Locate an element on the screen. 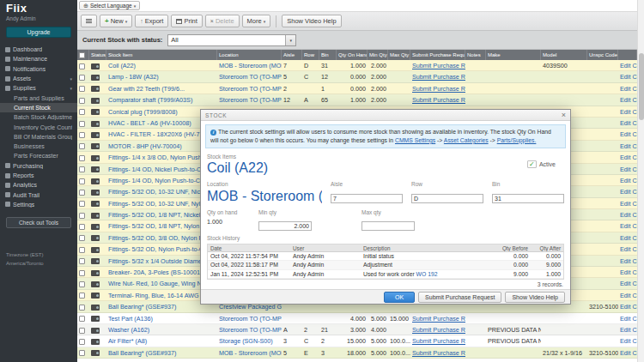 The height and width of the screenshot is (362, 644). stock-item-link: Conical plug (T999/8008) is located at coordinates (143, 112).